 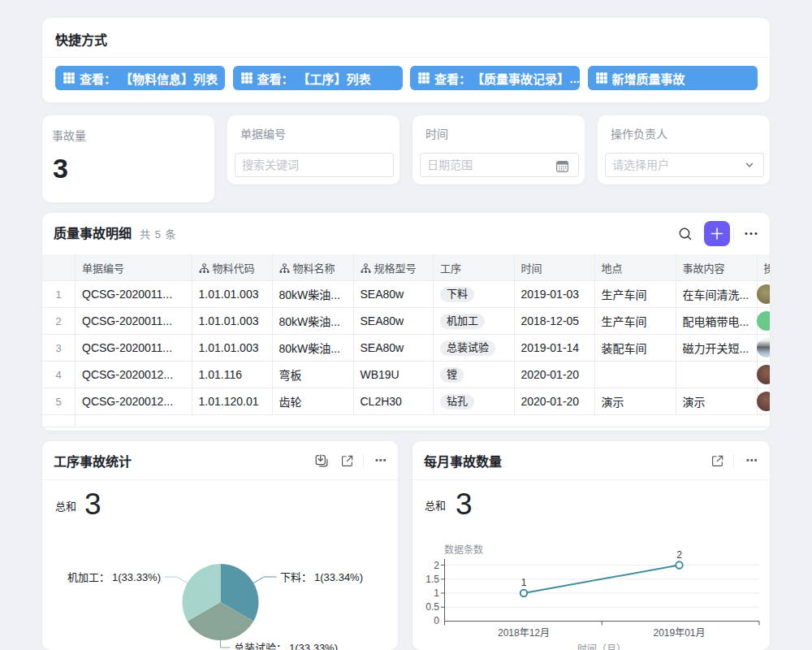 What do you see at coordinates (432, 607) in the screenshot?
I see `svg-text: 0.5` at bounding box center [432, 607].